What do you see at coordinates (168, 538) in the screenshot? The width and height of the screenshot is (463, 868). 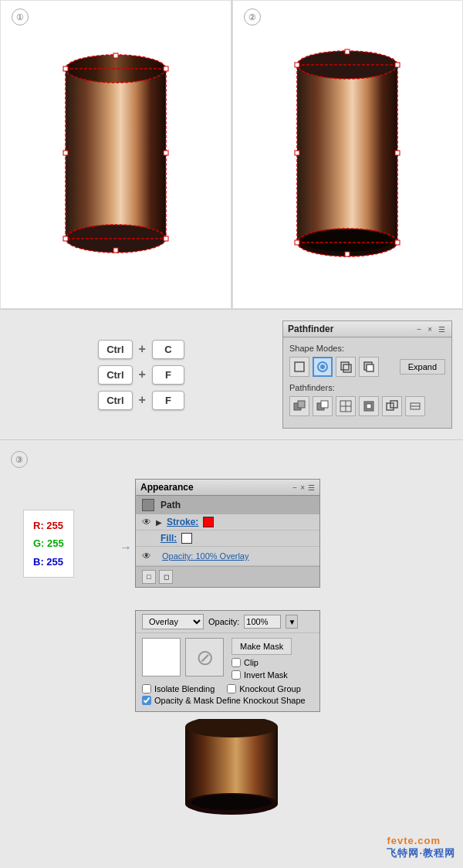 I see `fill-label: Fill:` at bounding box center [168, 538].